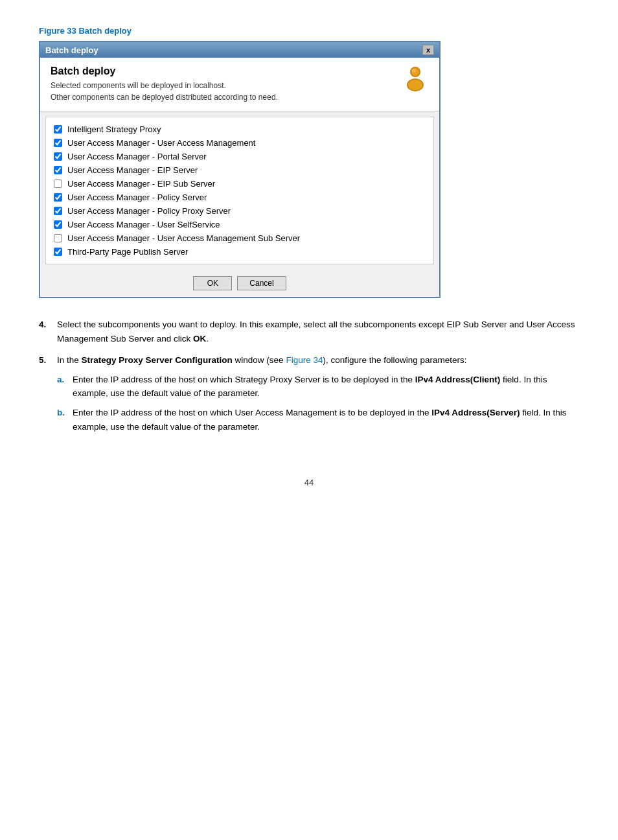 The height and width of the screenshot is (840, 618). I want to click on checkbox-label: Third-Party Page Publish Server, so click(128, 251).